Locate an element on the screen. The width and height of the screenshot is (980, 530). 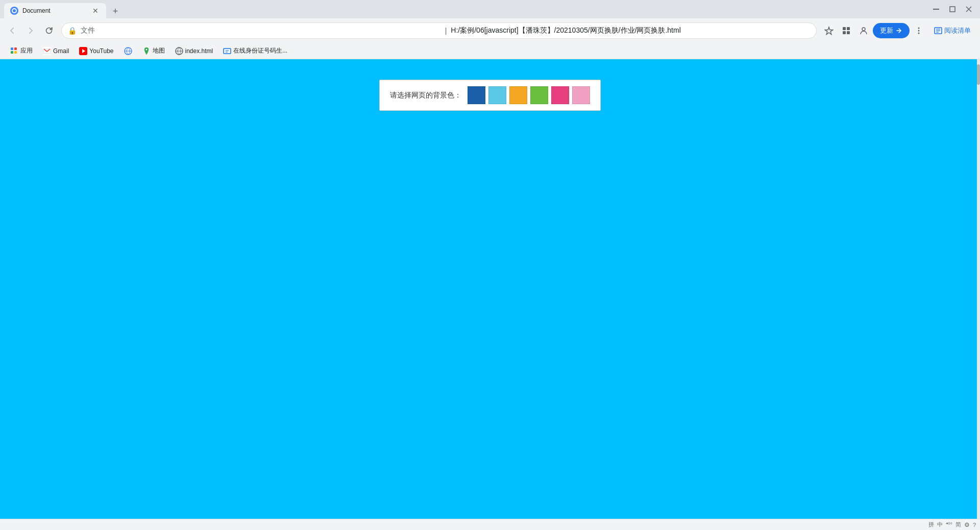
bookmark-maps: 地图 is located at coordinates (154, 51).